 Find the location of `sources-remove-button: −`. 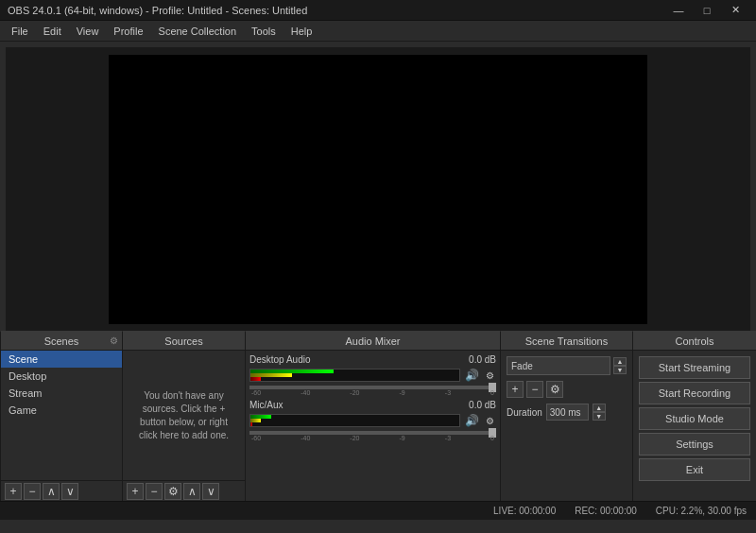

sources-remove-button: − is located at coordinates (154, 491).